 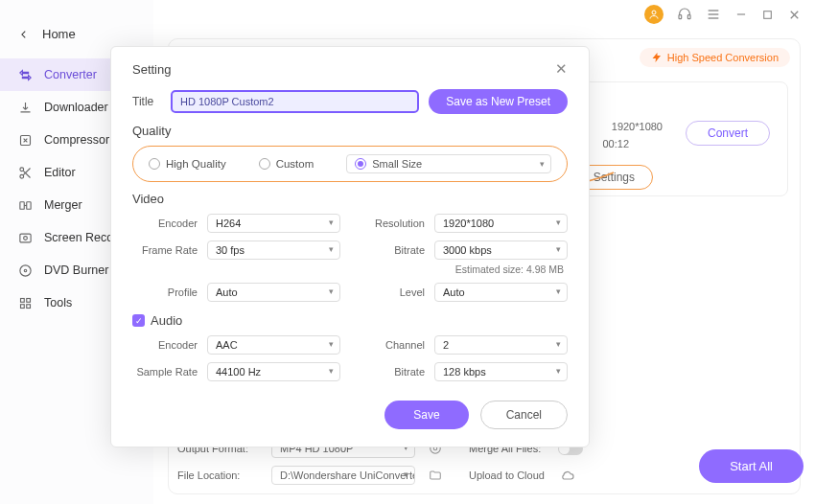 What do you see at coordinates (25, 270) in the screenshot?
I see `disc-icon` at bounding box center [25, 270].